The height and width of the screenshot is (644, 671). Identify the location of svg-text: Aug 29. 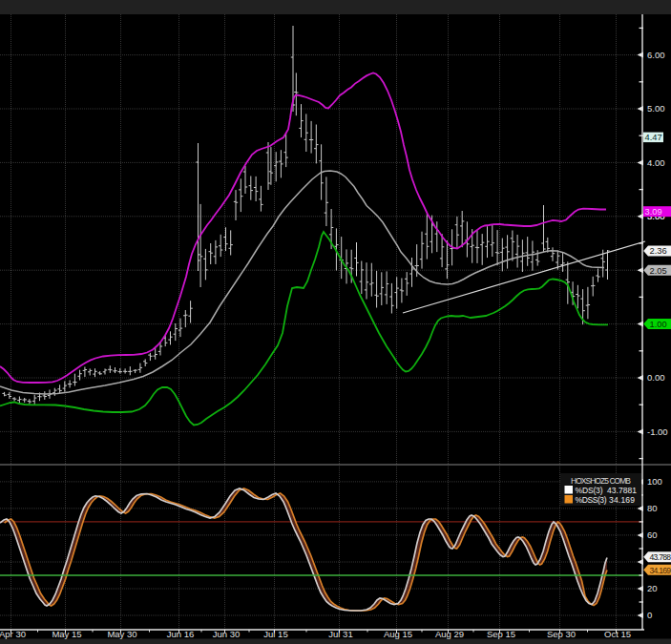
(450, 634).